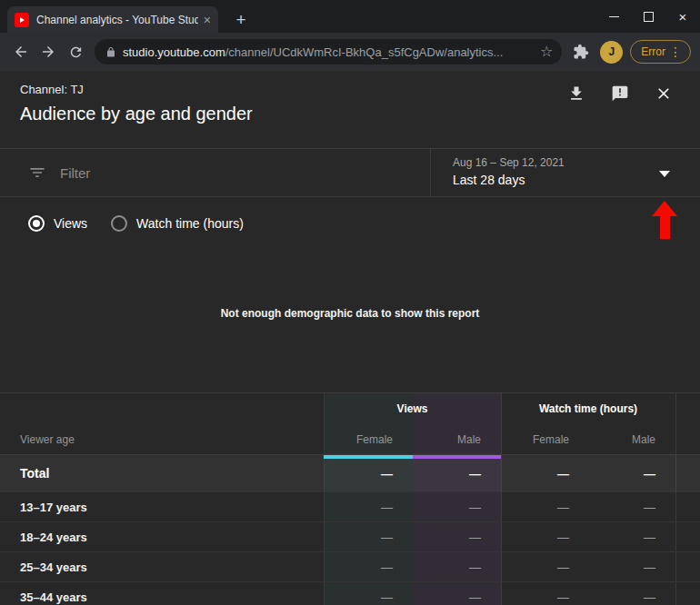  What do you see at coordinates (350, 473) in the screenshot?
I see `table-row-total: Total — — — —` at bounding box center [350, 473].